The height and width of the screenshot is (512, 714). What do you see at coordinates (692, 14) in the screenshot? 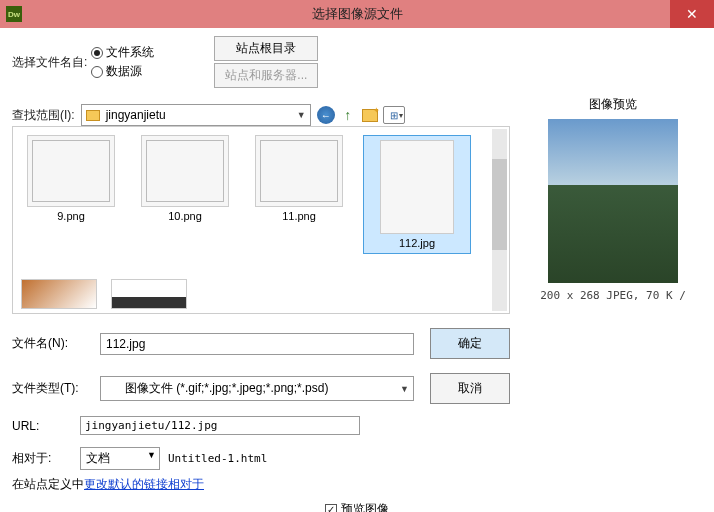
I see `close-button: ✕` at bounding box center [692, 14].